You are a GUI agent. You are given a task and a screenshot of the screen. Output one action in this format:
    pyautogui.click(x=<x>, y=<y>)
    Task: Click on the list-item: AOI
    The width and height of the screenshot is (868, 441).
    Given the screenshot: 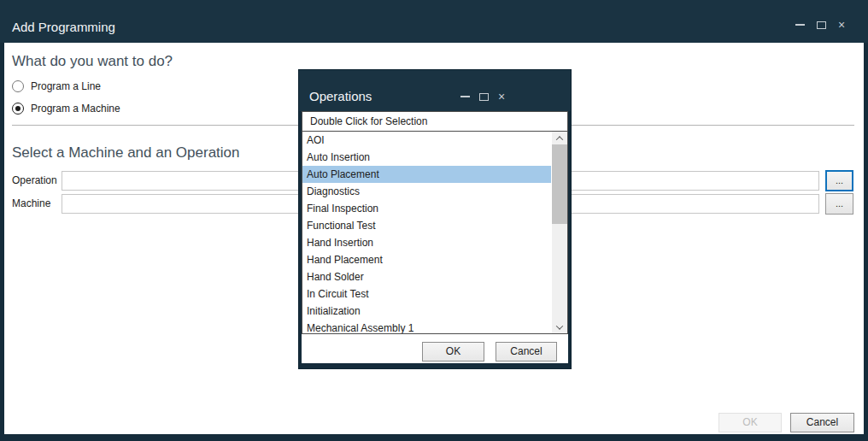 What is the action you would take?
    pyautogui.click(x=427, y=140)
    